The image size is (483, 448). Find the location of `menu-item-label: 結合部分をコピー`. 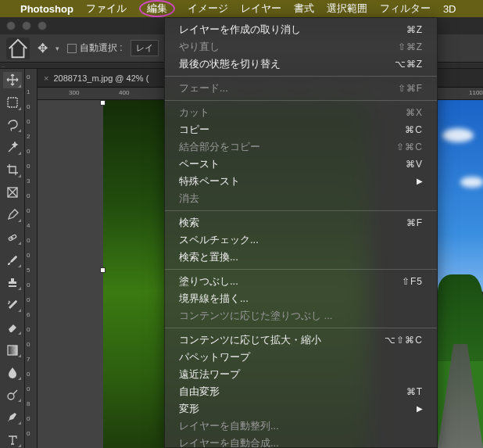

menu-item-label: 結合部分をコピー is located at coordinates (220, 147).